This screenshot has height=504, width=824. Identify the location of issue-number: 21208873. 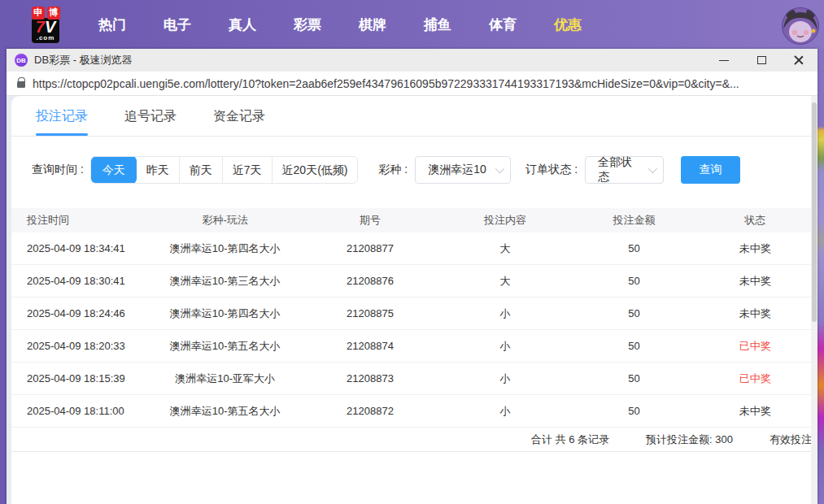
(371, 379).